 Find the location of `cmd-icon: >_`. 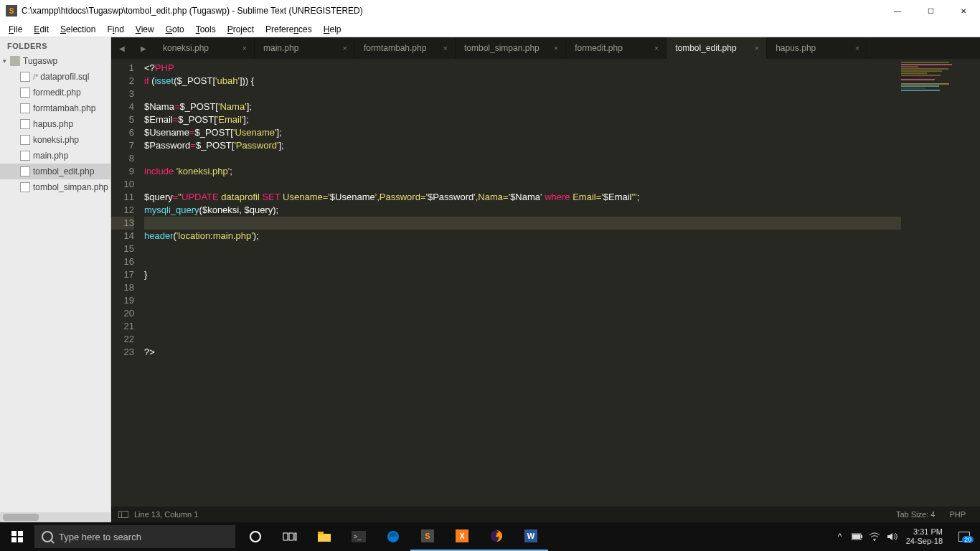

cmd-icon: >_ is located at coordinates (359, 537).